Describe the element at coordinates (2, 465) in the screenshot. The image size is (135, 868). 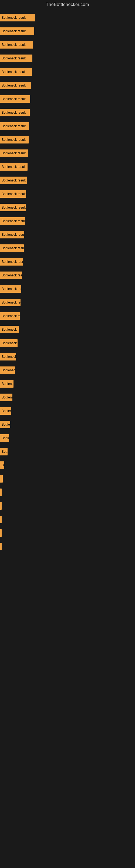
I see `bottleneck-bar: B` at that location.